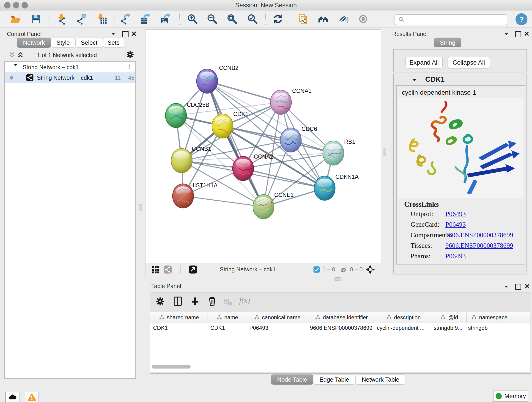  I want to click on left-splitter-handle, so click(140, 208).